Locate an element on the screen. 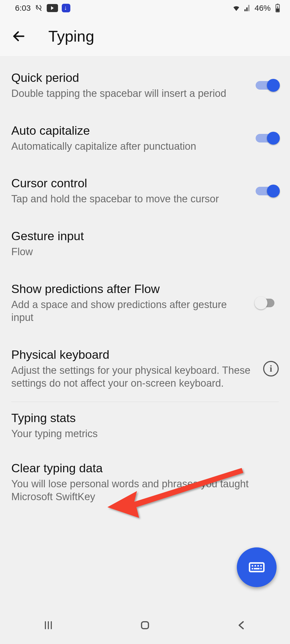 Image resolution: width=290 pixels, height=644 pixels. info-button: i is located at coordinates (271, 369).